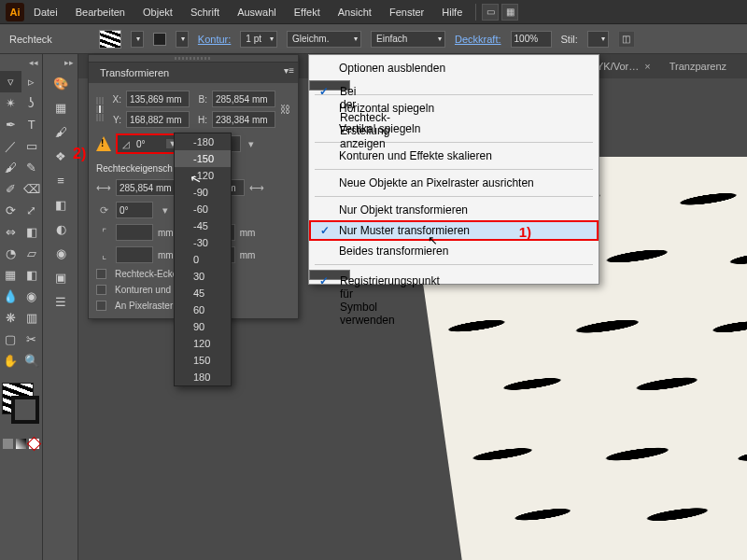 The image size is (747, 560). Describe the element at coordinates (32, 146) in the screenshot. I see `rectangle-tool: ▭` at that location.